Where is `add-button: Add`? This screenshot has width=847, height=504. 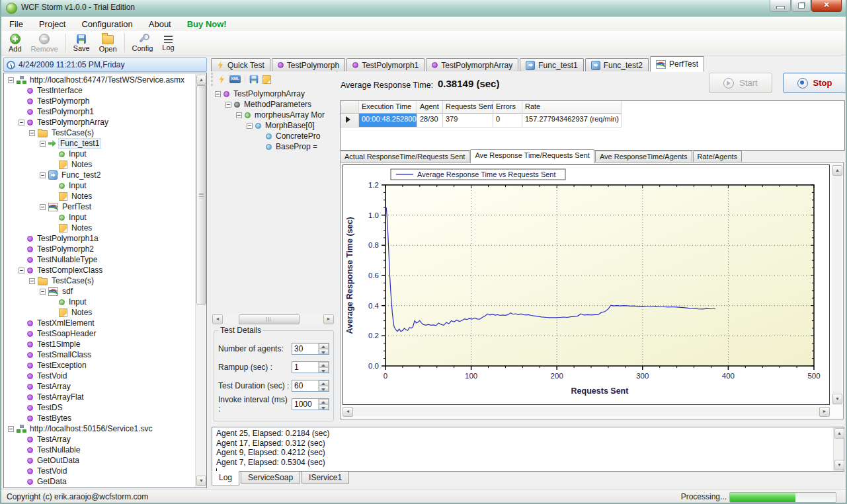
add-button: Add is located at coordinates (15, 43).